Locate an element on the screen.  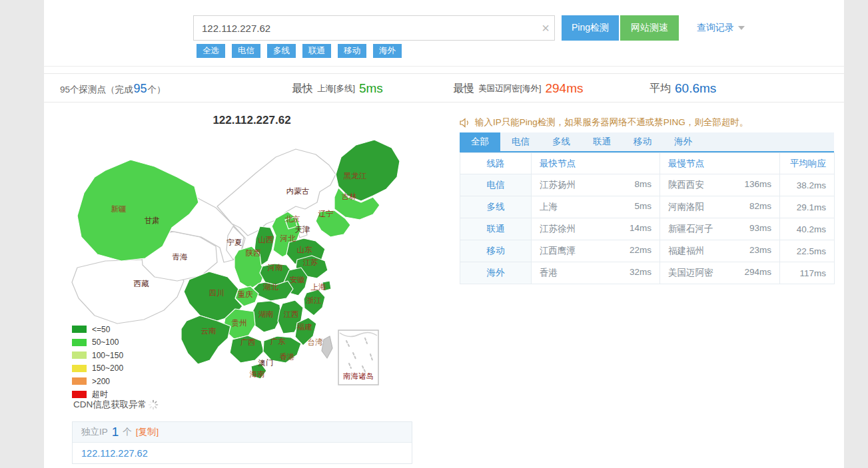
filter-button-全选: 全选 is located at coordinates (211, 51).